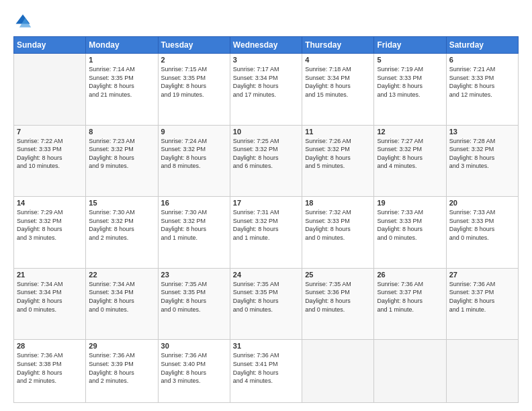 This screenshot has height=411, width=532. I want to click on cell-details: Sunrise: 7:23 AMSunset: 3:32 PMDaylight:…, so click(122, 154).